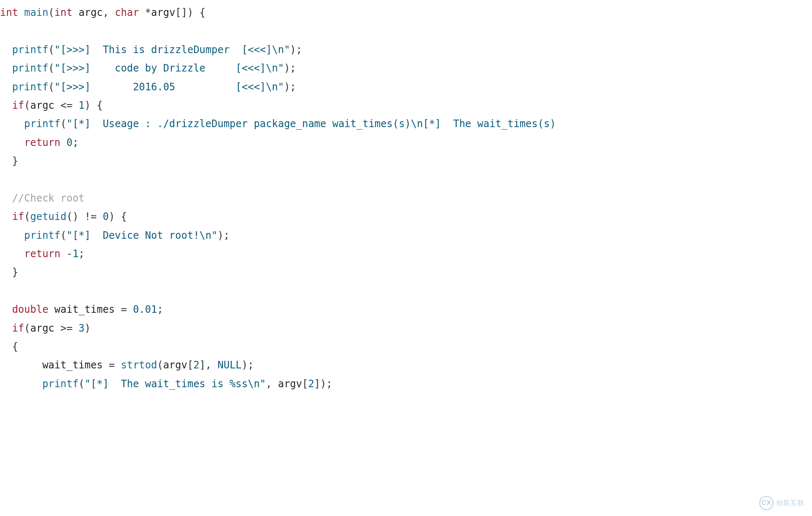  What do you see at coordinates (230, 365) in the screenshot?
I see `constant-null: NULL` at bounding box center [230, 365].